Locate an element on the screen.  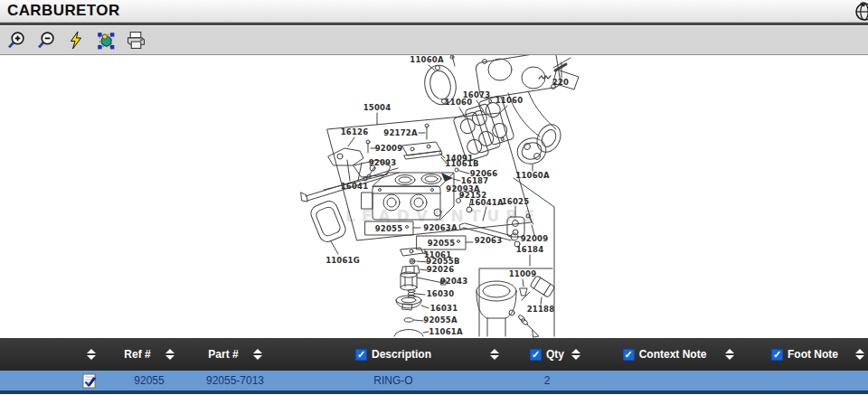
page-title: CARBURETOR is located at coordinates (63, 11).